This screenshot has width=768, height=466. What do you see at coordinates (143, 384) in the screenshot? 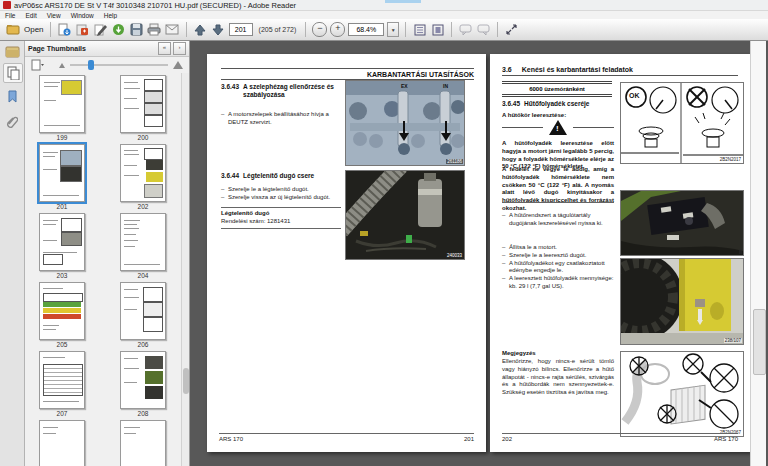
I see `thumbnail-page-208: 208` at bounding box center [143, 384].